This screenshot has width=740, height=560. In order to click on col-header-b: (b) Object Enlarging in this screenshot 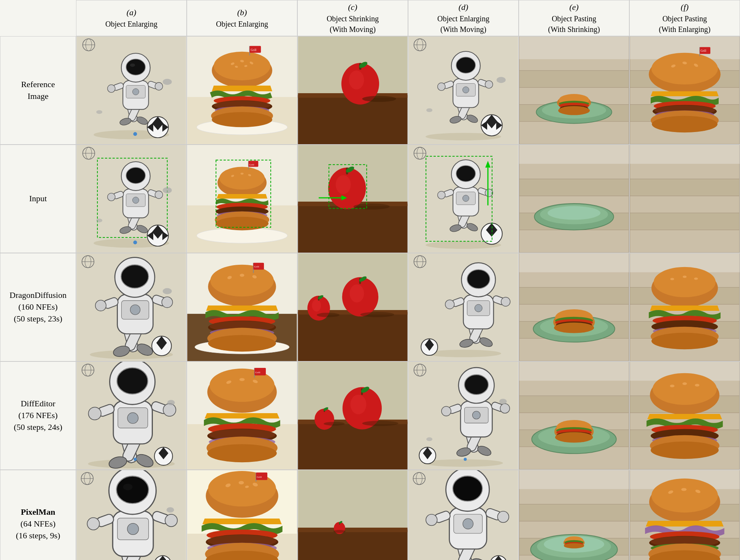, I will do `click(242, 18)`.